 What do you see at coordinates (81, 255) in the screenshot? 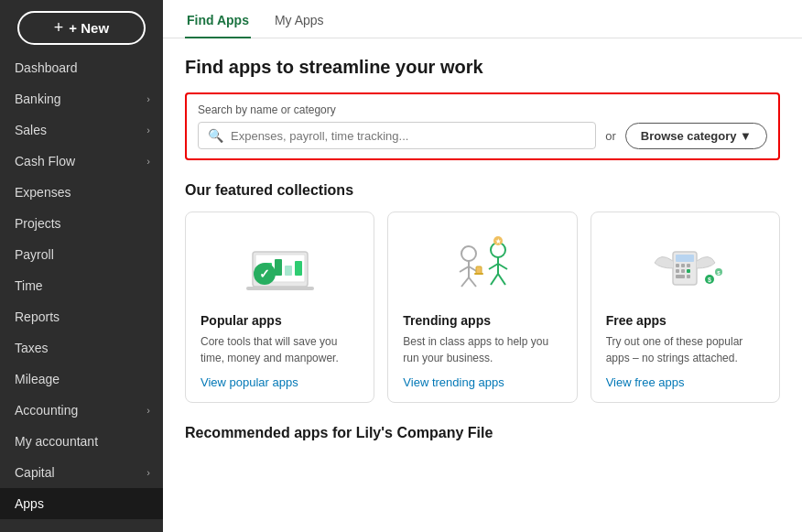
I see `sidebar-item-payroll: Payroll` at bounding box center [81, 255].